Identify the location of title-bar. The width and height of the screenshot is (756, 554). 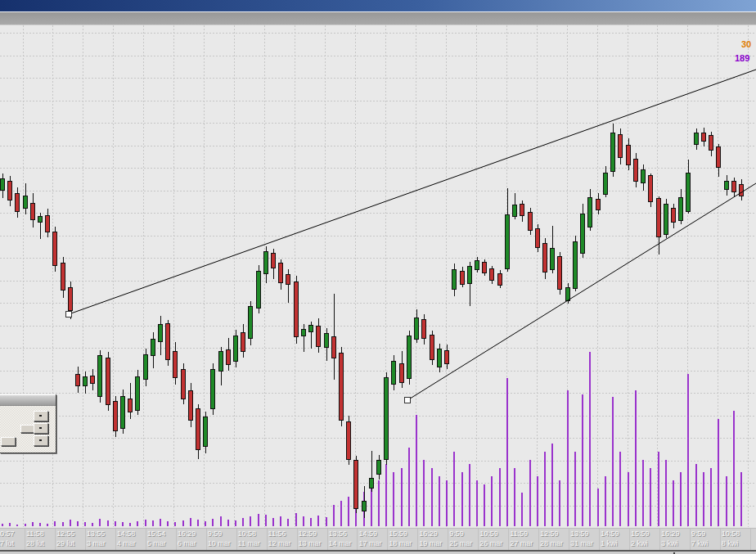
(378, 7).